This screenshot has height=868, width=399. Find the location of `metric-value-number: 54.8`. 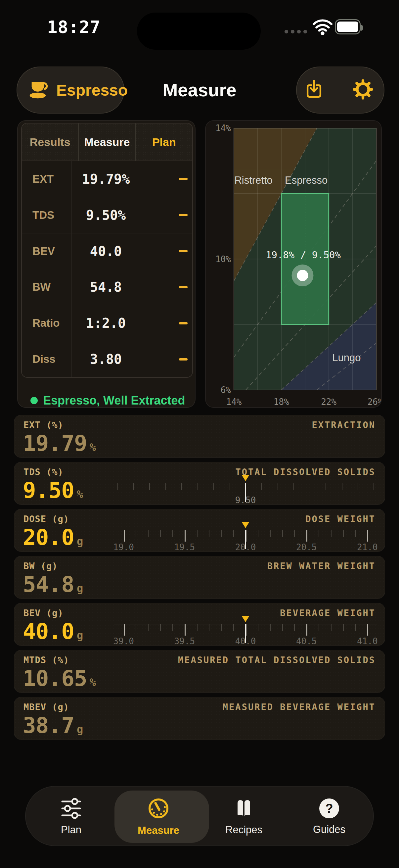

metric-value-number: 54.8 is located at coordinates (48, 584).